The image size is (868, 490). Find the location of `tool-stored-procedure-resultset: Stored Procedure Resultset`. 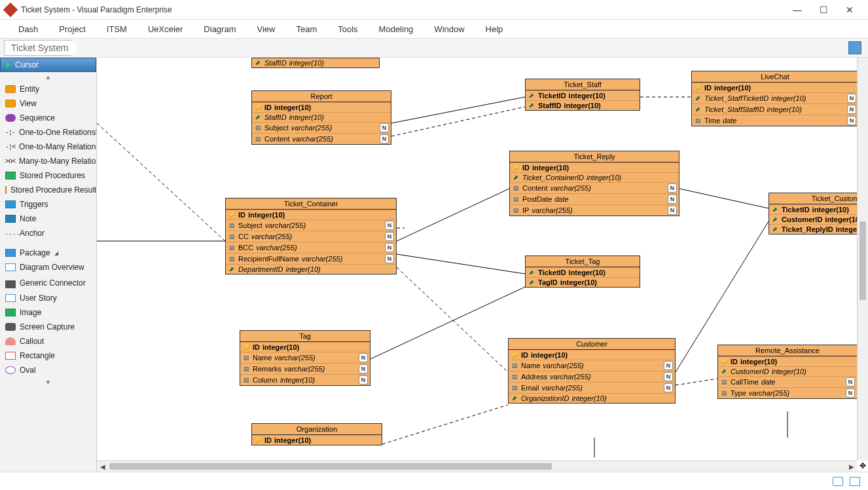

tool-stored-procedure-resultset: Stored Procedure Resultset is located at coordinates (48, 190).